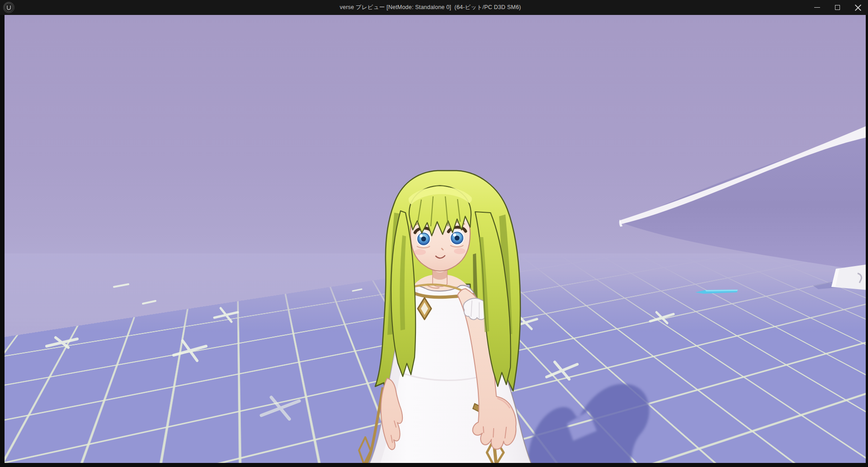 This screenshot has height=467, width=868. What do you see at coordinates (837, 7) in the screenshot?
I see `maximize-icon` at bounding box center [837, 7].